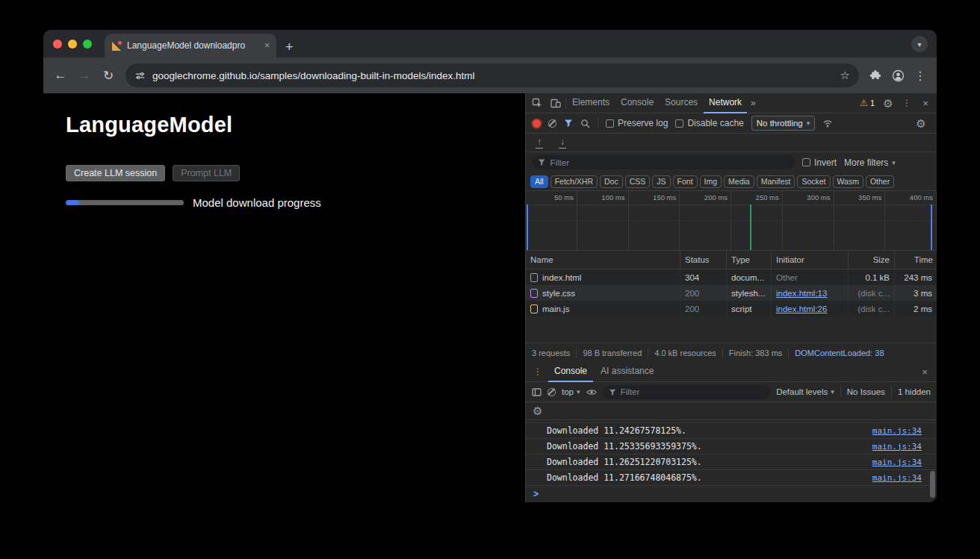 The height and width of the screenshot is (559, 980). Describe the element at coordinates (539, 143) in the screenshot. I see `import-har-icon: ↑` at that location.